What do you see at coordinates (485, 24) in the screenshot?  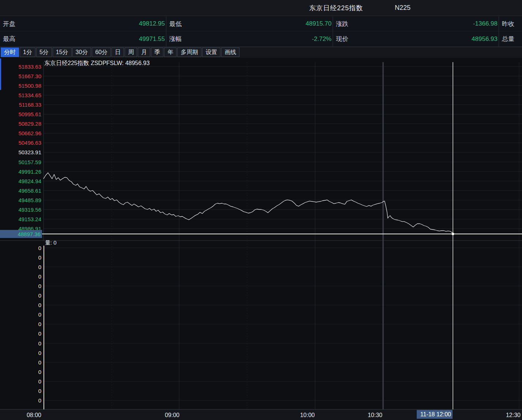 I see `quote-change-value: -1366.98` at bounding box center [485, 24].